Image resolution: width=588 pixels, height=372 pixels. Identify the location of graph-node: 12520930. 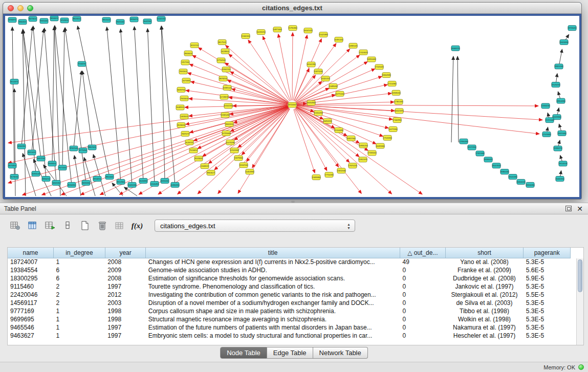
(234, 150).